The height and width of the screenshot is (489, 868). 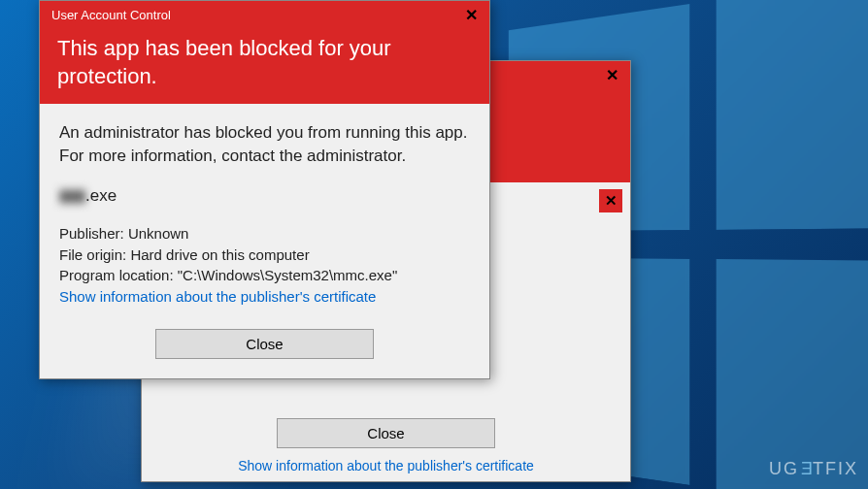 What do you see at coordinates (264, 266) in the screenshot?
I see `details-block: Publisher: Unknown File origin: Hard dri…` at bounding box center [264, 266].